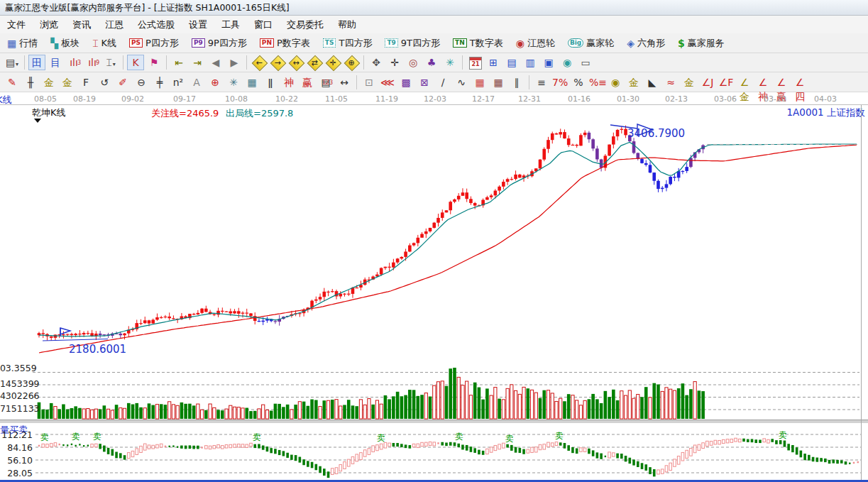  Describe the element at coordinates (296, 62) in the screenshot. I see `expand-x-icon: ↔` at that location.